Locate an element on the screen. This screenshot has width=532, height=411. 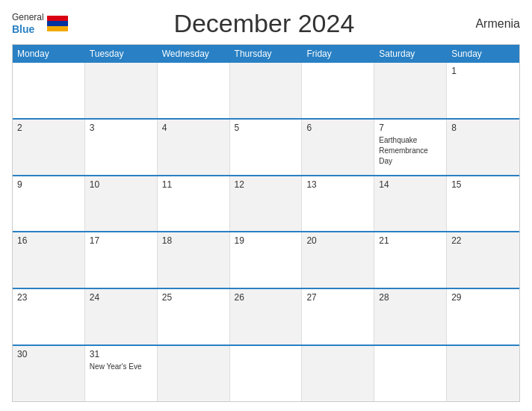
day-cell: 15 is located at coordinates (483, 204).